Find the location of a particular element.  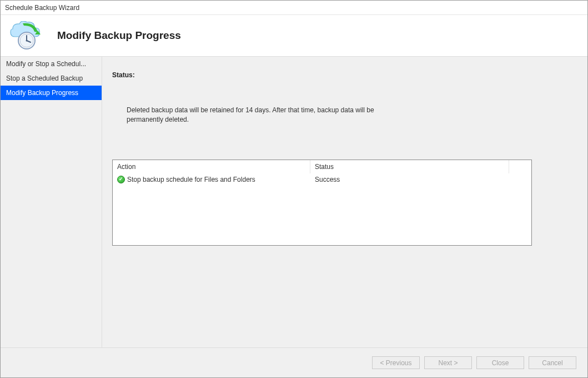

previous-button: < Previous is located at coordinates (396, 362).